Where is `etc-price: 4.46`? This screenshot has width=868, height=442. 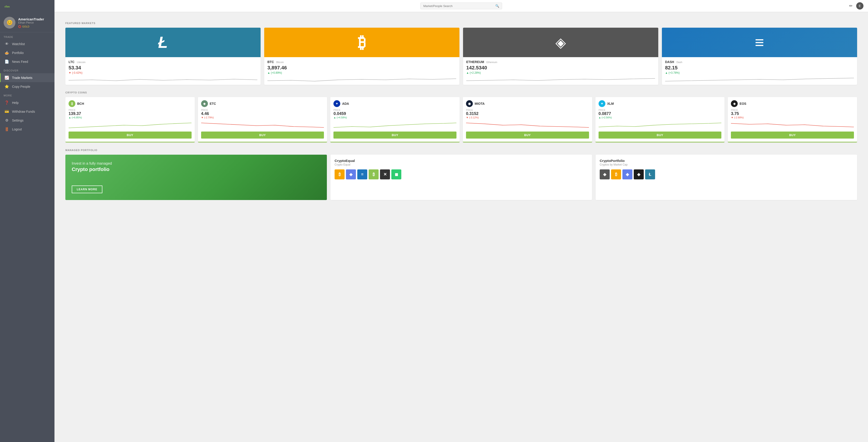 etc-price: 4.46 is located at coordinates (263, 114).